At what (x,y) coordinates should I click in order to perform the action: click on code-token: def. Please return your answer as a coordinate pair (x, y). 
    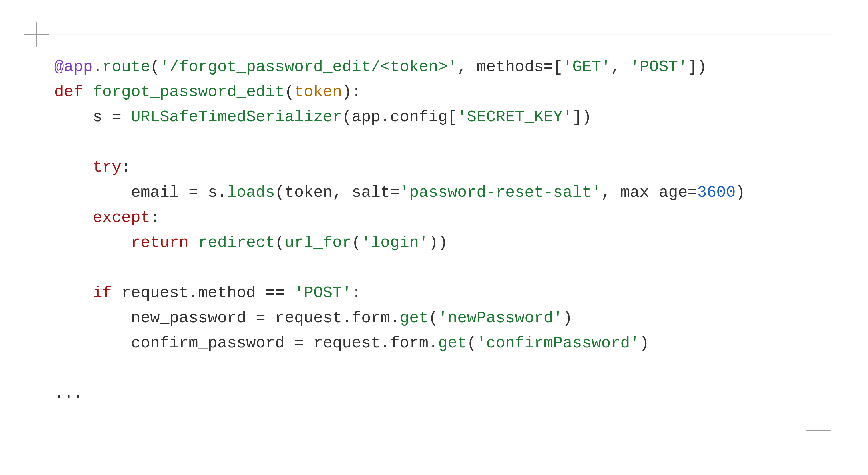
    Looking at the image, I should click on (69, 92).